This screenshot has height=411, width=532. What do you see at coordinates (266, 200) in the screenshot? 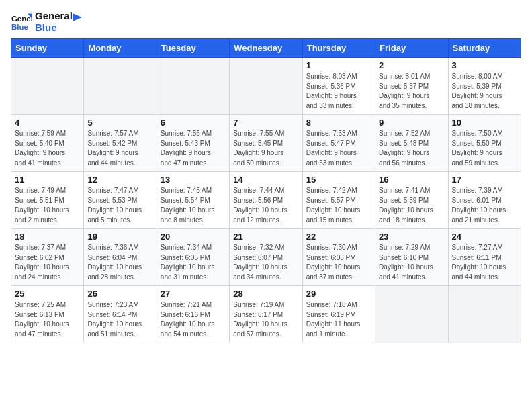
I see `day-cell: 14Sunrise: 7:44 AM Sunset: 5:56 PM Dayli…` at bounding box center [266, 200].